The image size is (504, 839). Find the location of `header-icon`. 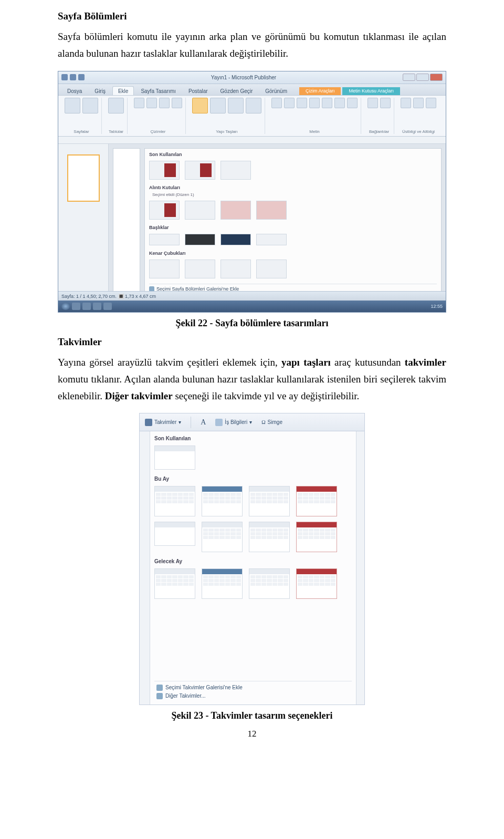

header-icon is located at coordinates (406, 103).